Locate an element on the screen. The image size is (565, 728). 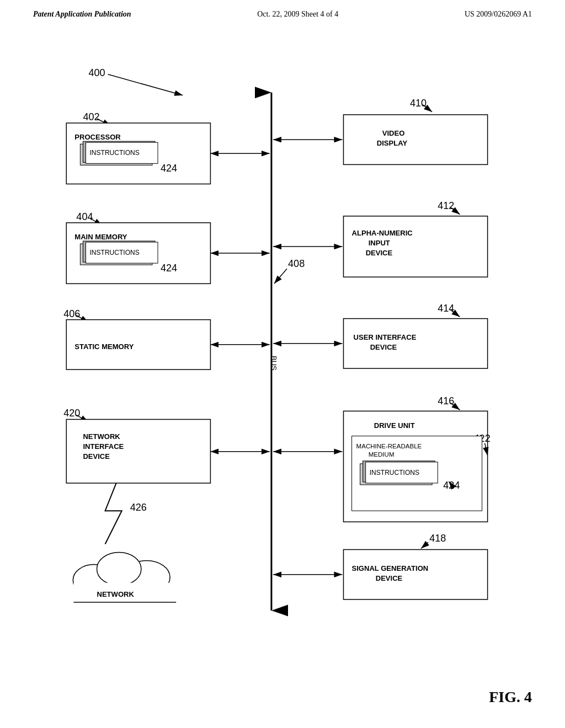
user-interface-box is located at coordinates (415, 344).